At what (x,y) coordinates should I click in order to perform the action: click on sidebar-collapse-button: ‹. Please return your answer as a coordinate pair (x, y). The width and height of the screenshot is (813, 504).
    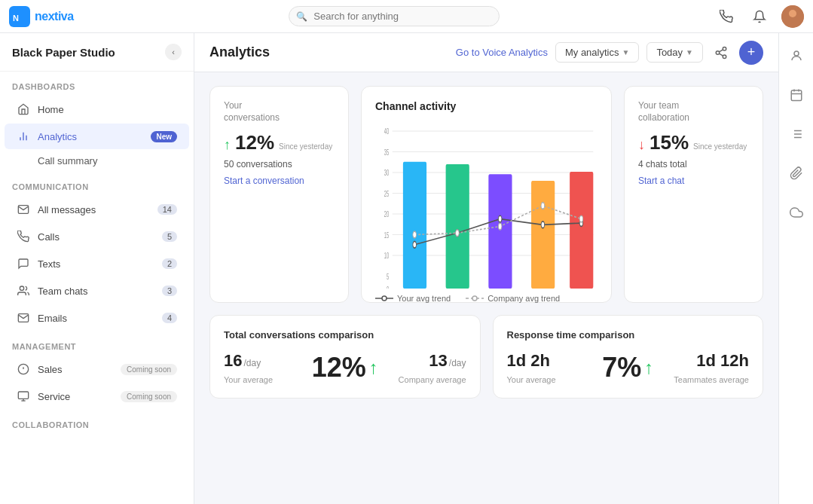
    Looking at the image, I should click on (173, 52).